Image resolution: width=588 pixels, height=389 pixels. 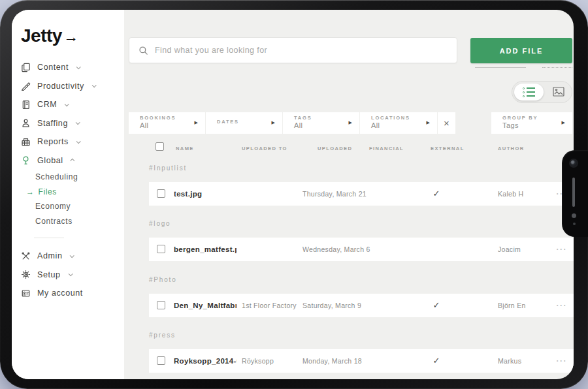 What do you see at coordinates (361, 194) in the screenshot?
I see `table-row: test.jpg Thursday, March 21 ✓ Kaleb H ··…` at bounding box center [361, 194].